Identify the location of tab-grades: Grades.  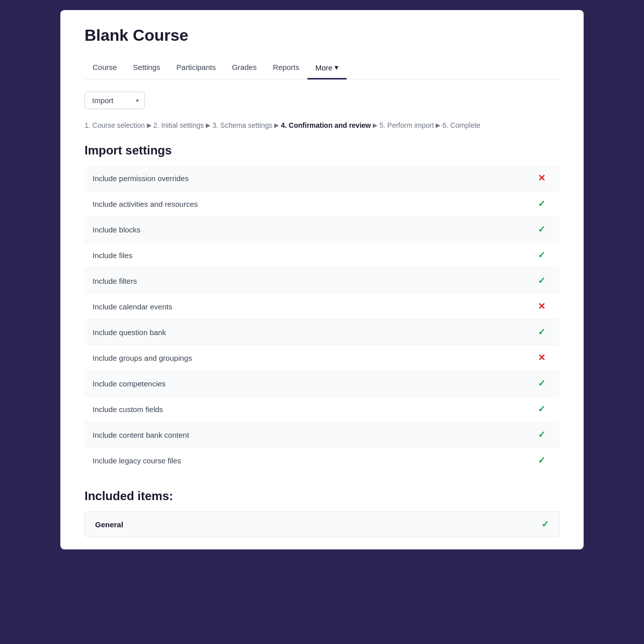
(245, 68).